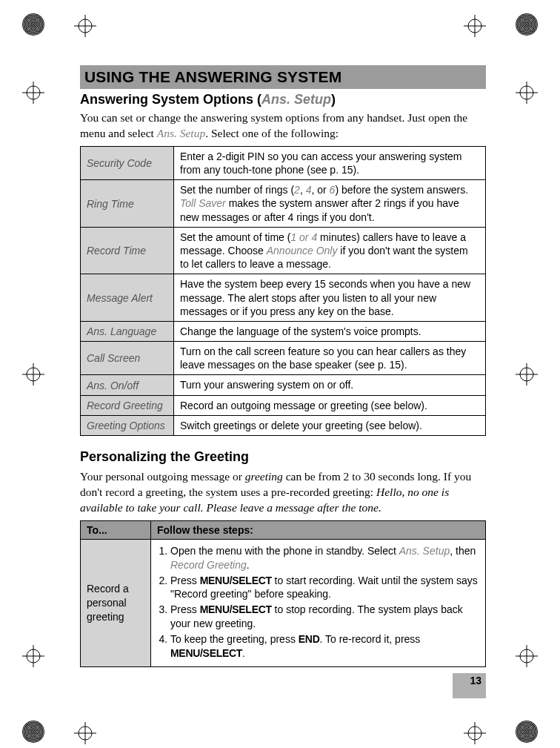 This screenshot has width=560, height=748. I want to click on subheading-answering-options: Answering System Options (Ans. Setup), so click(283, 99).